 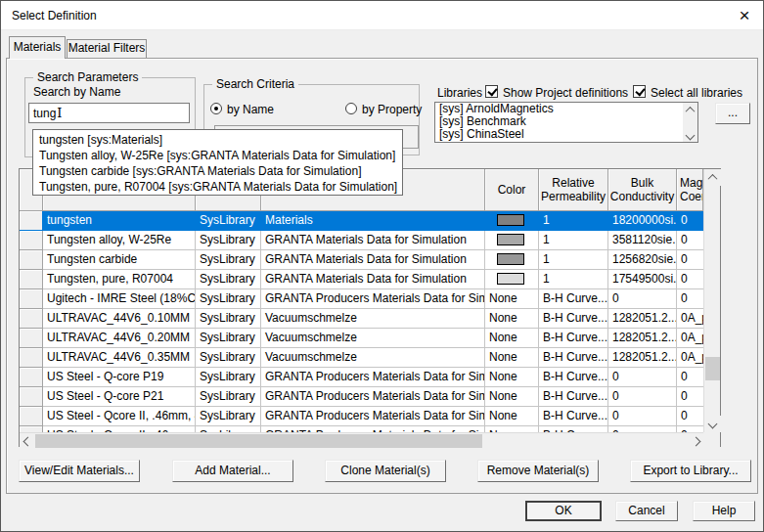 What do you see at coordinates (565, 93) in the screenshot?
I see `show-project-definitions-label: Show Project definitions` at bounding box center [565, 93].